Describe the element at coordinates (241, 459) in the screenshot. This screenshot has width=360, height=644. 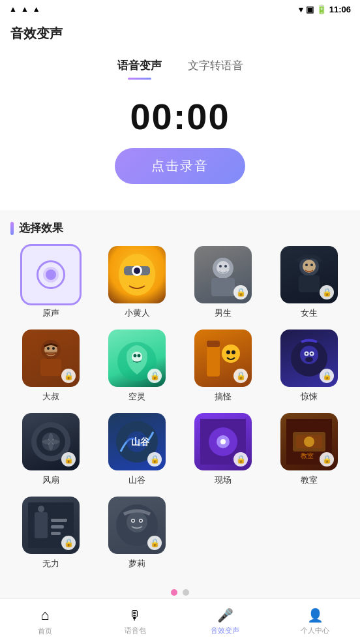
I see `lock-badge-scene: 🔒` at that location.